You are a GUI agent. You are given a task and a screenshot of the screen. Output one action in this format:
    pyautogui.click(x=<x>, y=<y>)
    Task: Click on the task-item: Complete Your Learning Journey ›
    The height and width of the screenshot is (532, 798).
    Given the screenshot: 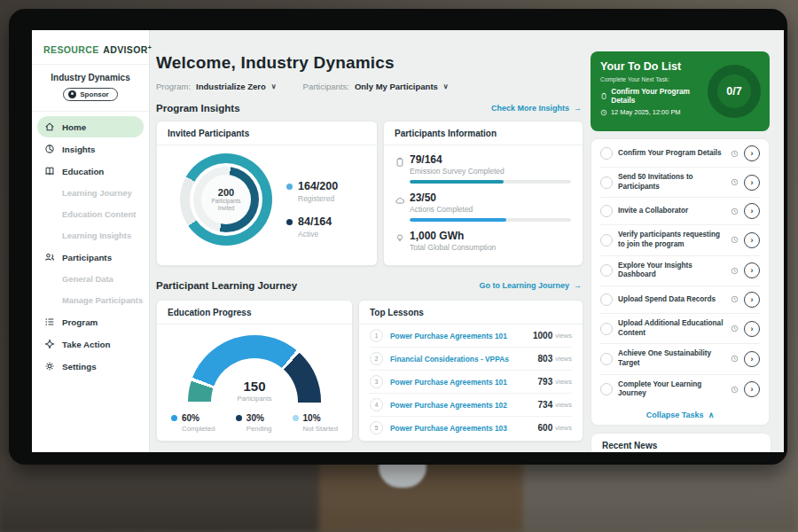 What is the action you would take?
    pyautogui.click(x=680, y=390)
    